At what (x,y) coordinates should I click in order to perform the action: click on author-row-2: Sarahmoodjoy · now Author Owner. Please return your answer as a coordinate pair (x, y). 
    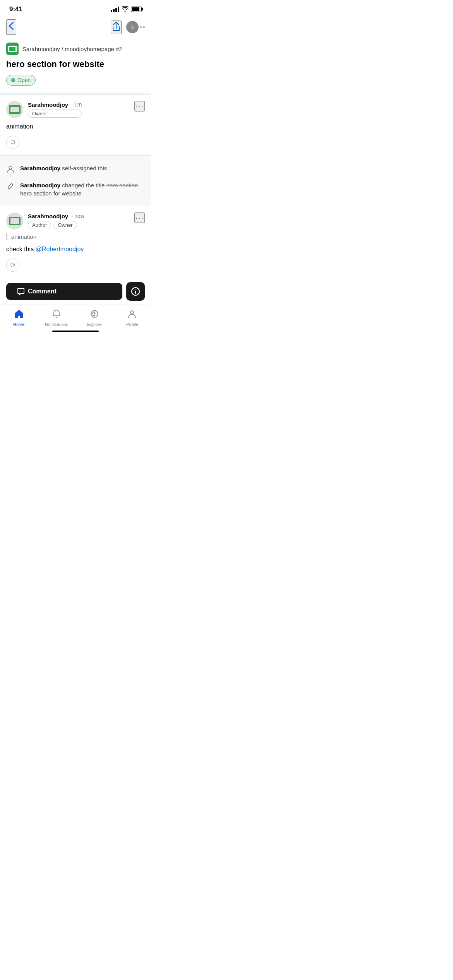
    Looking at the image, I should click on (45, 221).